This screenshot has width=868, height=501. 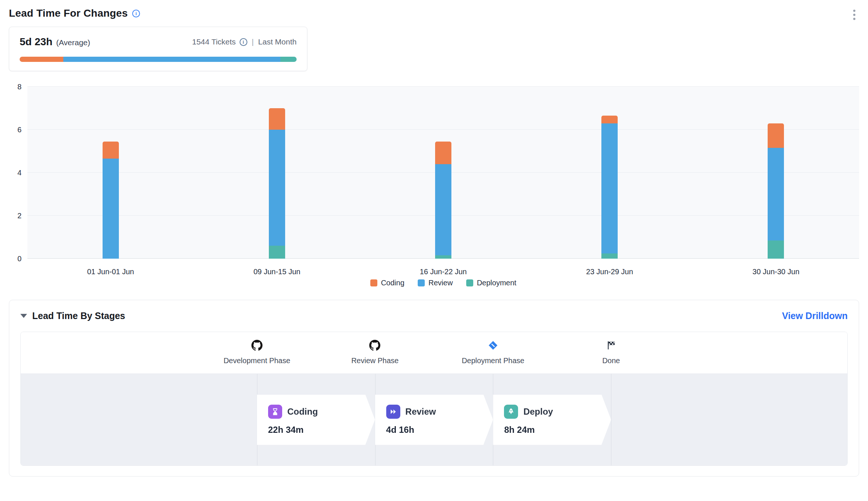 What do you see at coordinates (493, 345) in the screenshot?
I see `diamond-icon` at bounding box center [493, 345].